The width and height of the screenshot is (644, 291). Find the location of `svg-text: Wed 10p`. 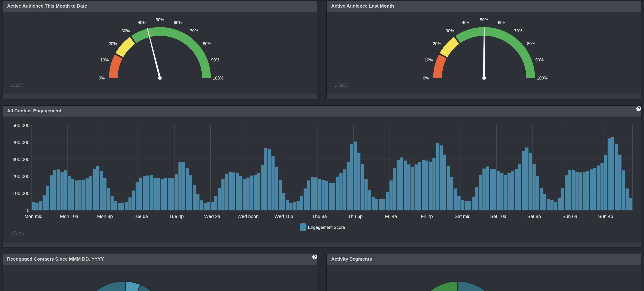

svg-text: Wed 10p is located at coordinates (284, 216).